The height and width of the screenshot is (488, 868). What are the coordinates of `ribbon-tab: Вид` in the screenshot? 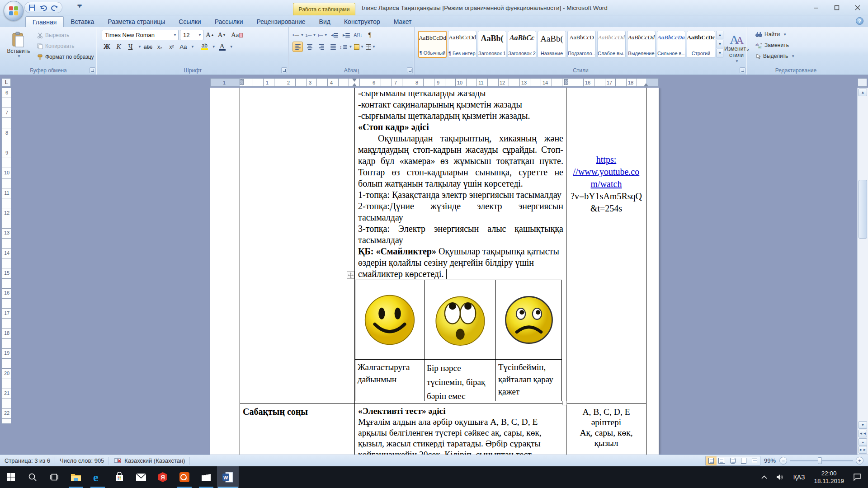 It's located at (325, 22).